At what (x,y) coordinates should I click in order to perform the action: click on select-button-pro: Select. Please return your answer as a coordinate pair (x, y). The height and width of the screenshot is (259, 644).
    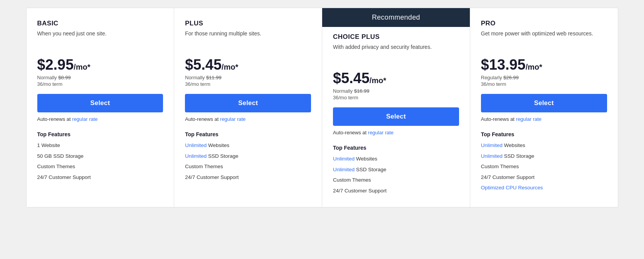
    Looking at the image, I should click on (544, 103).